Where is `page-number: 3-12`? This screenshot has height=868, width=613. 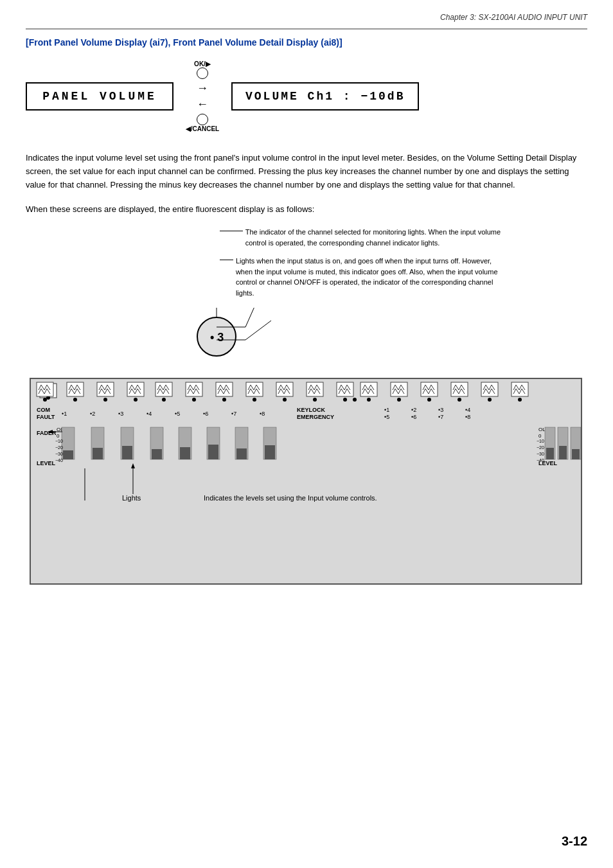 page-number: 3-12 is located at coordinates (574, 842).